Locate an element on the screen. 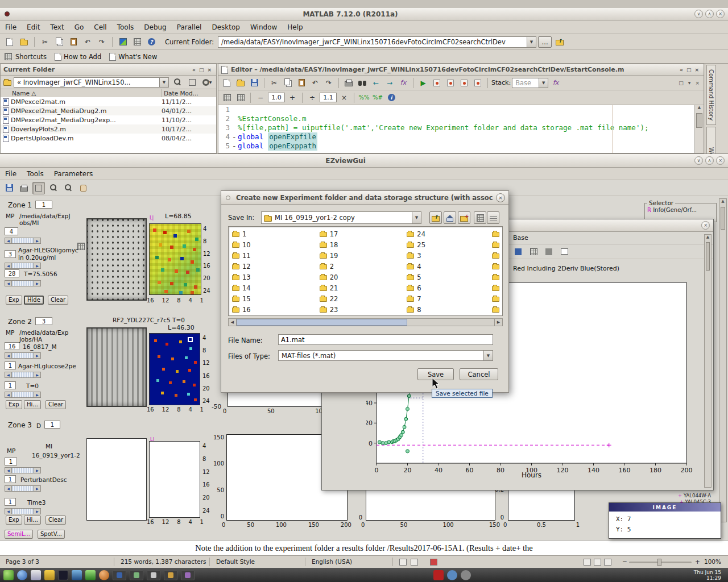 Image resolution: width=728 pixels, height=582 pixels. minimize-icon: ∨ is located at coordinates (698, 160).